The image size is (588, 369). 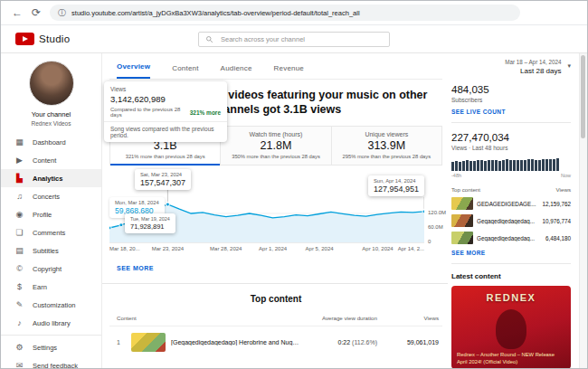 What do you see at coordinates (511, 99) in the screenshot?
I see `subscribers-label: Subscribers` at bounding box center [511, 99].